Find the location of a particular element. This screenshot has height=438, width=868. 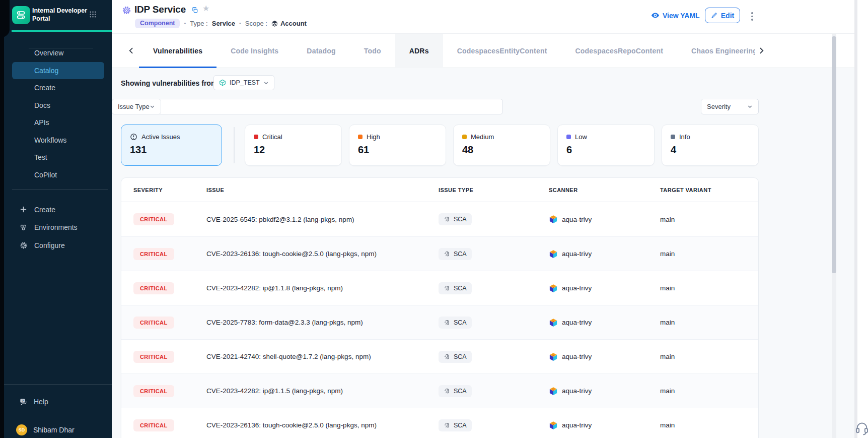

tab-label: Chaos Engineering is located at coordinates (723, 51).